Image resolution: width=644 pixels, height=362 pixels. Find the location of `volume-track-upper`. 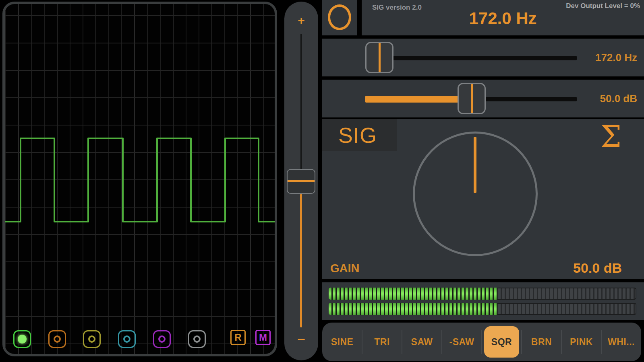

volume-track-upper is located at coordinates (301, 101).